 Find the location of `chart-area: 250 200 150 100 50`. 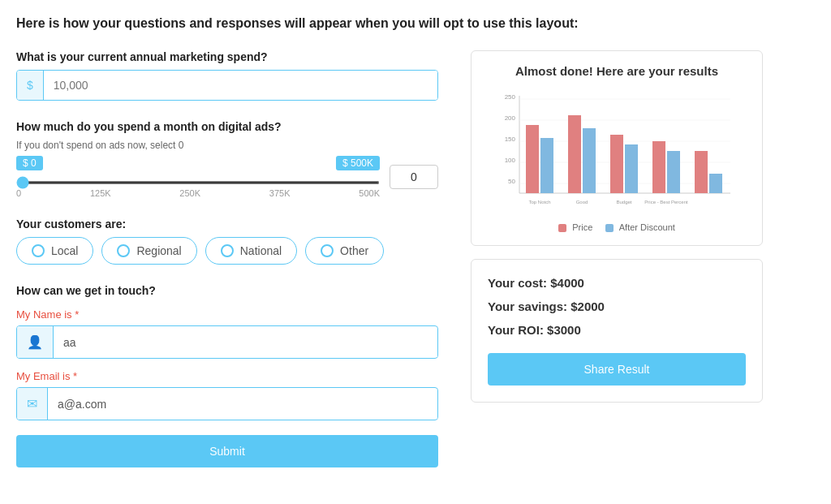

chart-area: 250 200 150 100 50 is located at coordinates (617, 153).